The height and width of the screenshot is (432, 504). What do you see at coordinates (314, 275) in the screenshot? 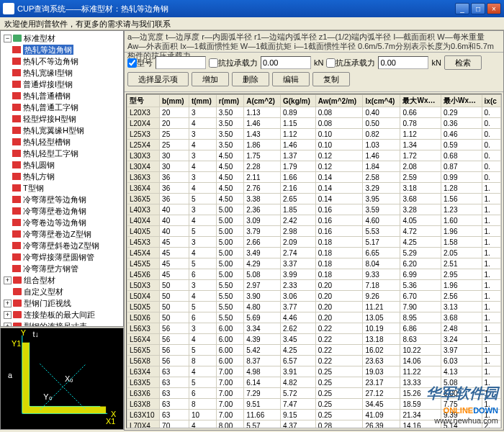
I see `table-row: L45X64565.005.083.990.189.336.992.951.` at bounding box center [314, 275].